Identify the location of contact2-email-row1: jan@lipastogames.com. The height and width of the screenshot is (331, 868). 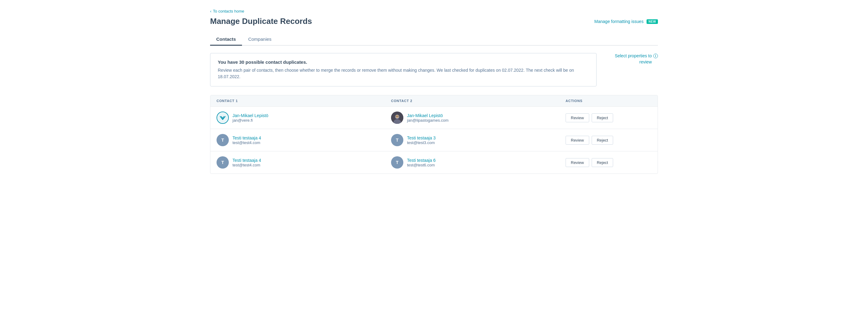
(428, 120).